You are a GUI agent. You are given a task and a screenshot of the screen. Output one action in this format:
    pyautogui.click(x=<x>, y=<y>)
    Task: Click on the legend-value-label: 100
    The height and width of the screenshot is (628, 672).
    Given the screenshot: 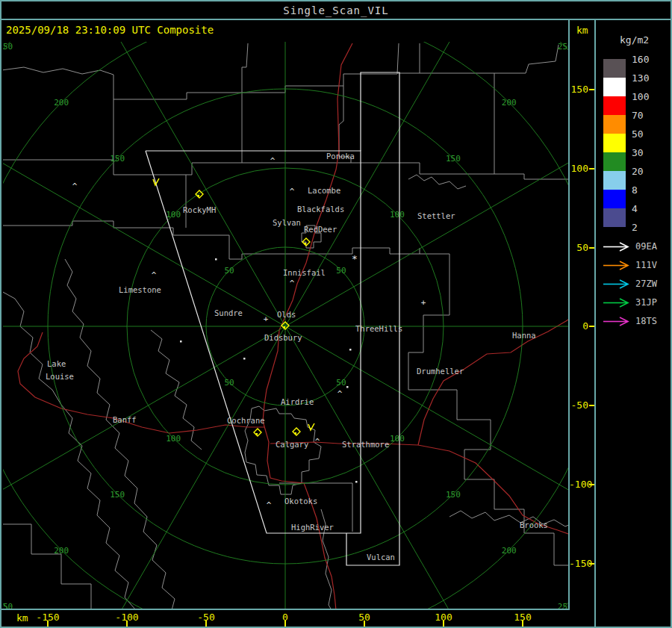 What is the action you would take?
    pyautogui.click(x=641, y=97)
    